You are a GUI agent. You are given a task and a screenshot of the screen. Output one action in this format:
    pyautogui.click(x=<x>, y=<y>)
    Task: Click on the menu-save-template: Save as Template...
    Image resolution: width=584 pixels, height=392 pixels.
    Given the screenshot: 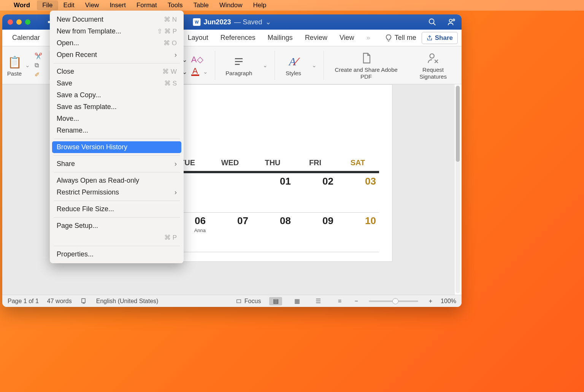 What is the action you would take?
    pyautogui.click(x=117, y=107)
    